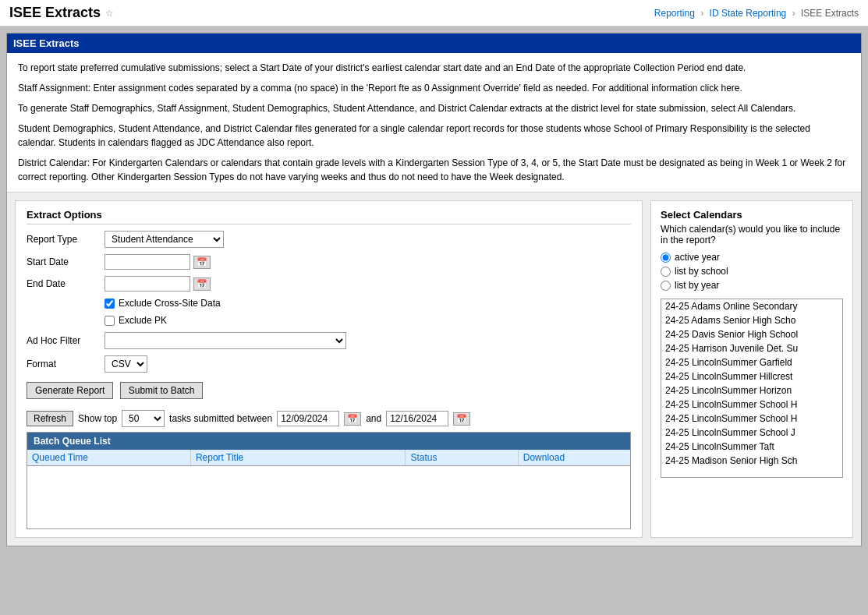 The image size is (868, 615). I want to click on batch-end-date-input, so click(417, 419).